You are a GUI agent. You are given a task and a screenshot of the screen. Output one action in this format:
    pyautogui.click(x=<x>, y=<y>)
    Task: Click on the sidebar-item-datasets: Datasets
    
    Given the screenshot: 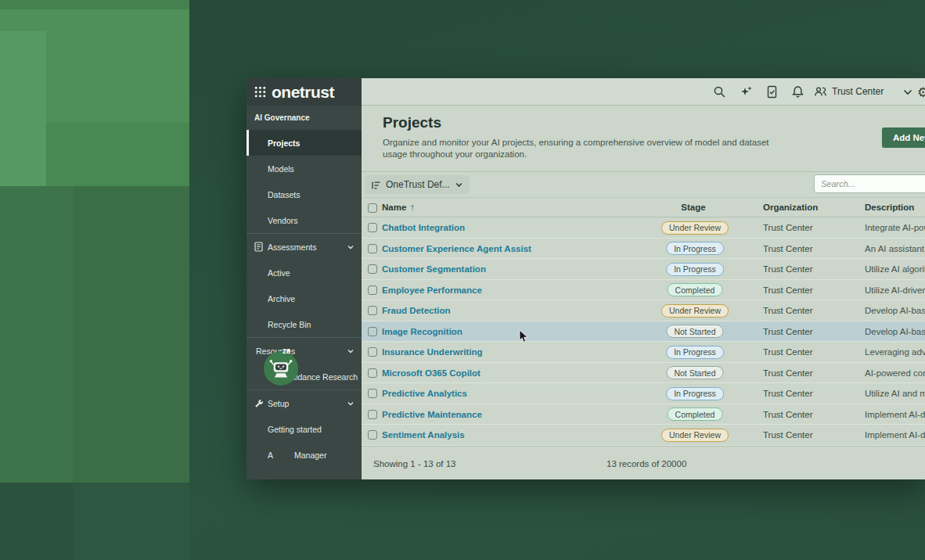 What is the action you would take?
    pyautogui.click(x=304, y=194)
    